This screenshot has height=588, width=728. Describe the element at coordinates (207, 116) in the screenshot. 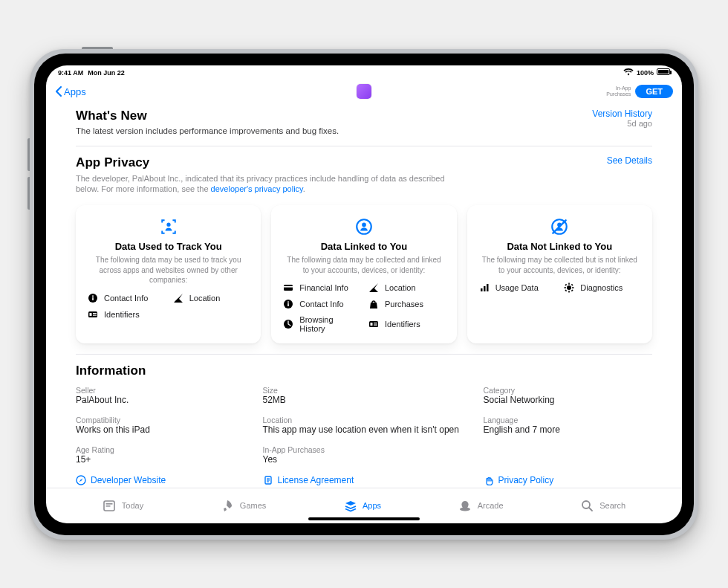

I see `whats-new-heading: What's New` at that location.